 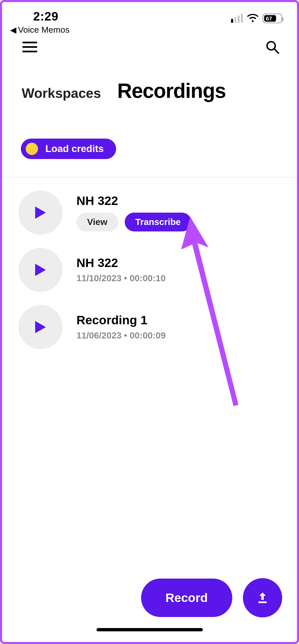 I want to click on back-chevron-icon: ◀, so click(x=13, y=30).